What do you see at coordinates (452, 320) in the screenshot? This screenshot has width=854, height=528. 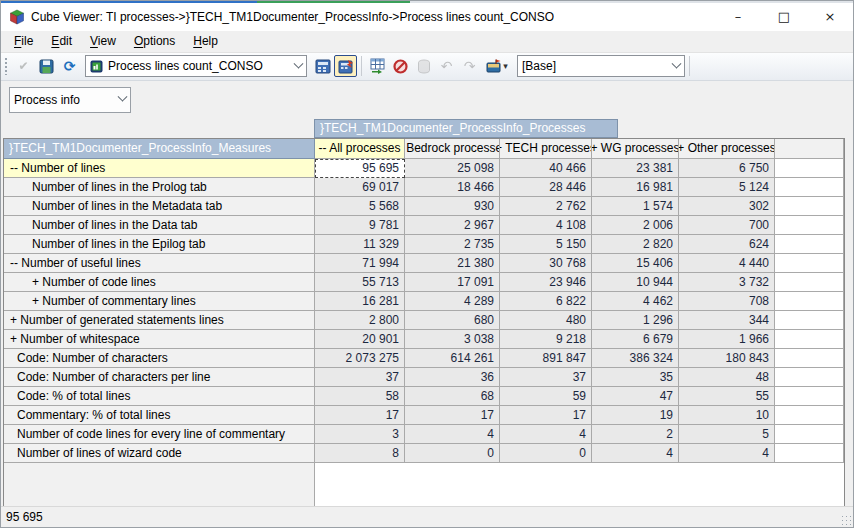 I see `data-cell: 680` at bounding box center [452, 320].